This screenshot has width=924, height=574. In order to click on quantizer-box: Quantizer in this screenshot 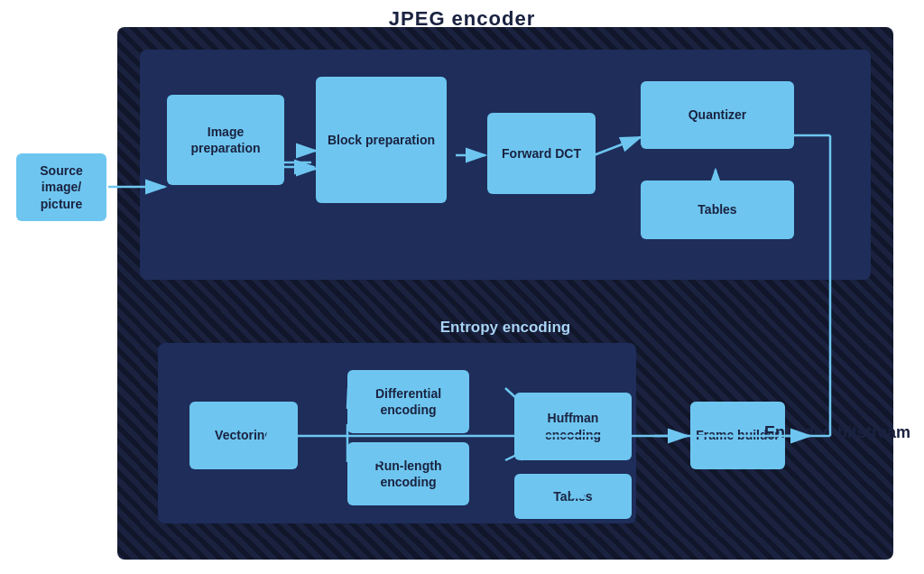, I will do `click(717, 116)`.